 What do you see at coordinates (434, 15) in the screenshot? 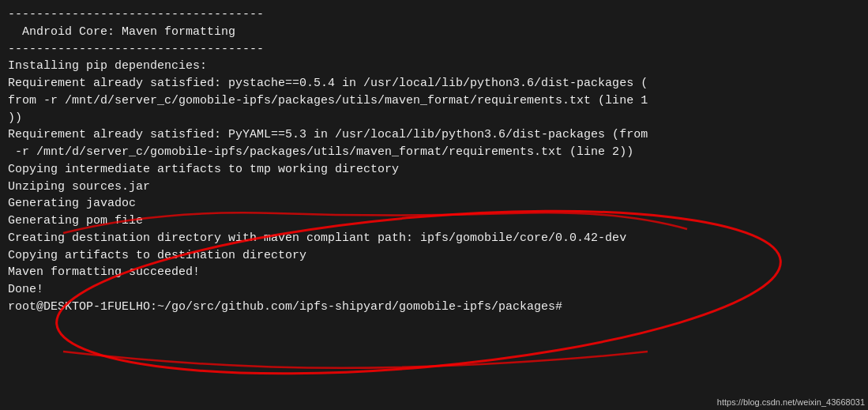
I see `terminal-line-sep1: ------------------------------------` at bounding box center [434, 15].